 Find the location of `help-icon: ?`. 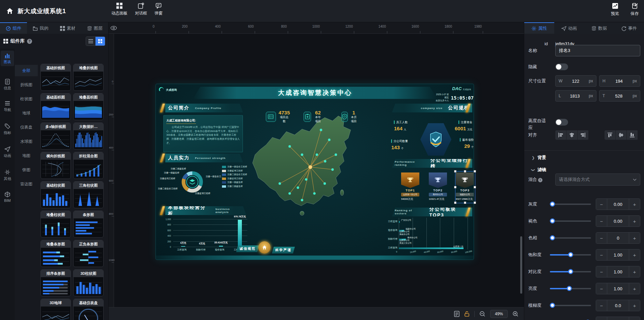

help-icon: ? is located at coordinates (30, 41).